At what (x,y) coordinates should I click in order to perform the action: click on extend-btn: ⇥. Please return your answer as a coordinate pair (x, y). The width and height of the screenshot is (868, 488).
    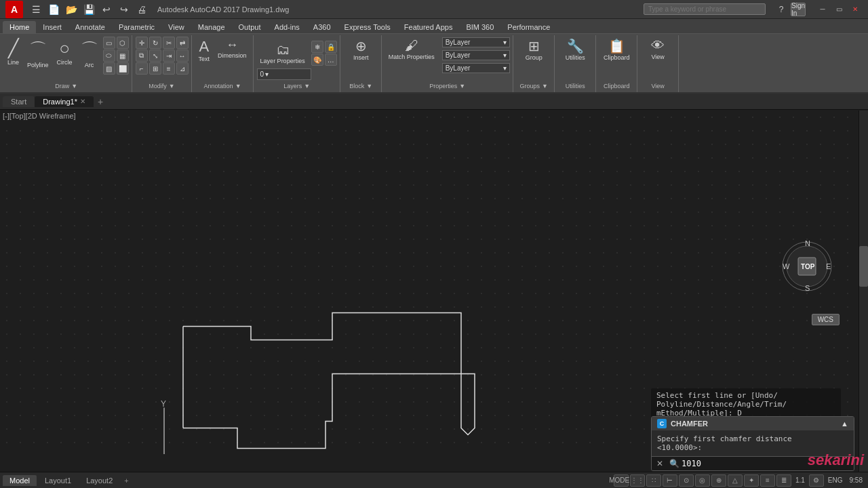
    Looking at the image, I should click on (169, 56).